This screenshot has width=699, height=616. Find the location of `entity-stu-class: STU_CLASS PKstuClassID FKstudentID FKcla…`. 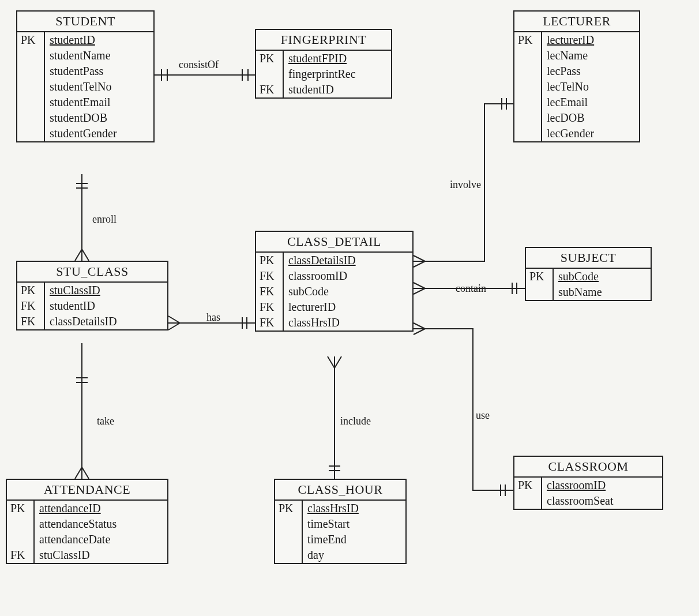

entity-stu-class: STU_CLASS PKstuClassID FKstudentID FKcla… is located at coordinates (92, 295).